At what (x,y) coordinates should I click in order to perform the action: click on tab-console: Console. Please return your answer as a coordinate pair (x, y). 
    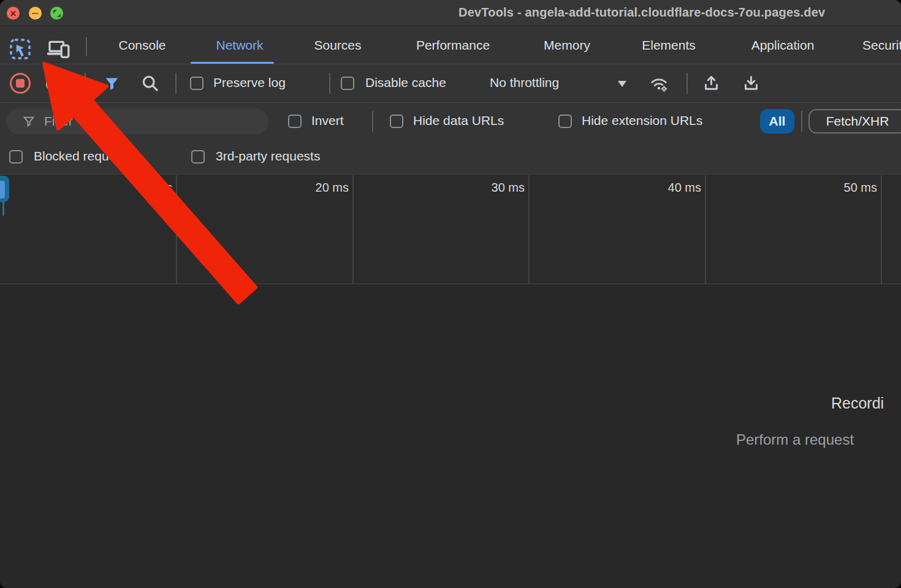
    Looking at the image, I should click on (142, 45).